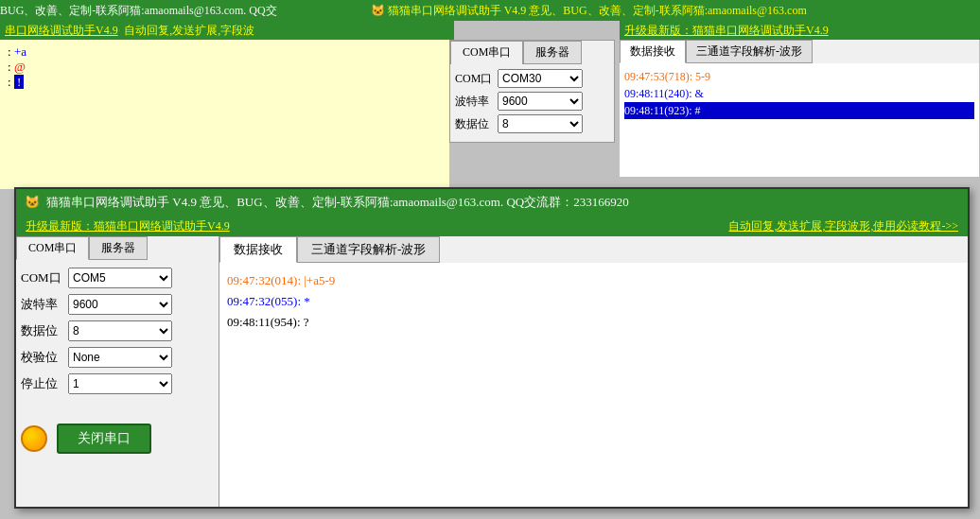 The height and width of the screenshot is (519, 980). I want to click on sidebar-label-4: 停止位, so click(44, 384).